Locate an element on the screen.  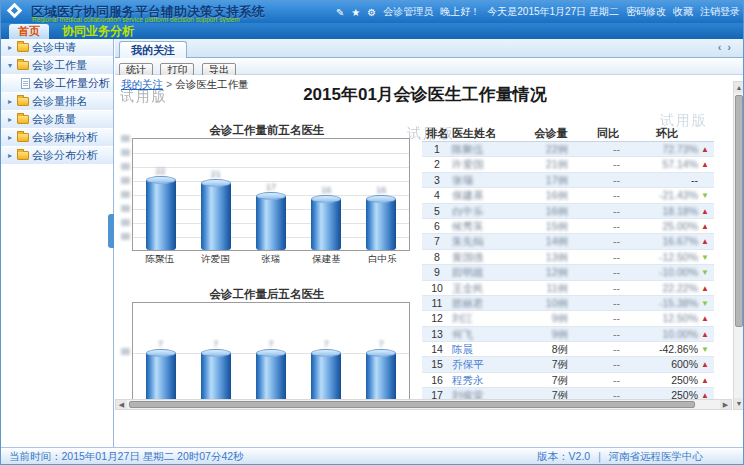
sidebar-item-huizhen-zhiliang: ▸会诊质量 is located at coordinates (57, 120).